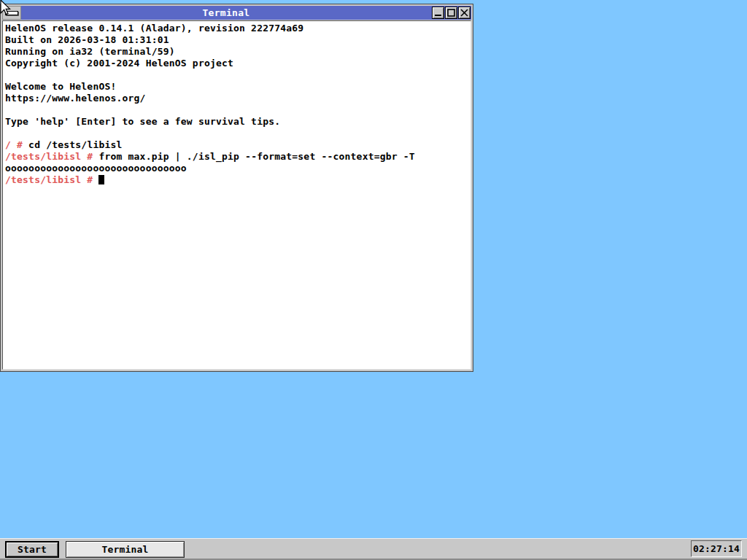 This screenshot has height=560, width=747. What do you see at coordinates (464, 13) in the screenshot?
I see `close-icon` at bounding box center [464, 13].